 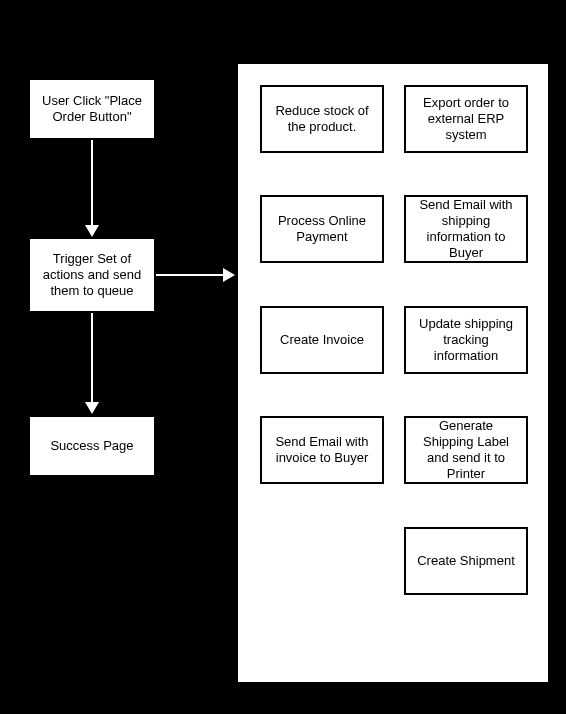 I want to click on action-create-invoice: Create Invoice, so click(x=322, y=340).